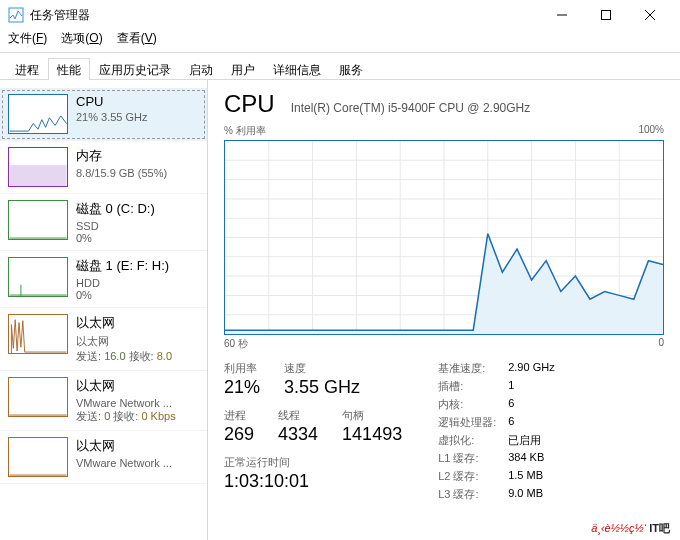 Image resolution: width=680 pixels, height=540 pixels. I want to click on threads-value: 4334, so click(298, 434).